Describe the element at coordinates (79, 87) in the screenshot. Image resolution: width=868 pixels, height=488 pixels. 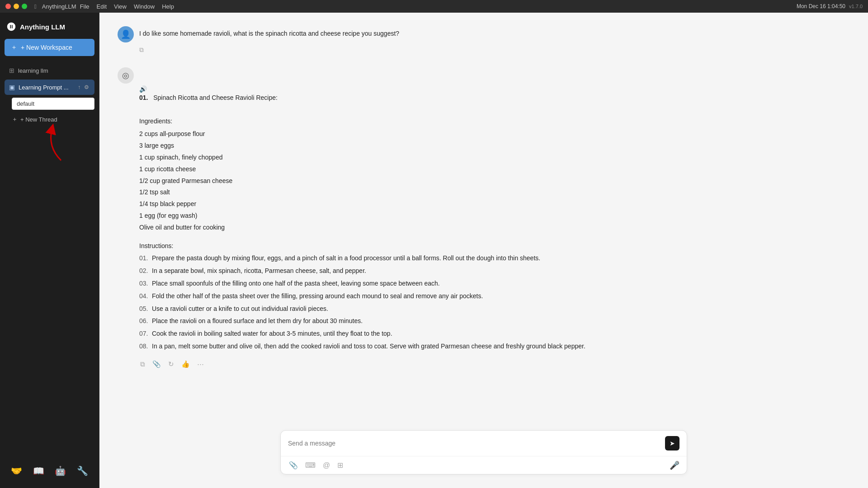
I see `upload-workspace-button: ↑` at that location.